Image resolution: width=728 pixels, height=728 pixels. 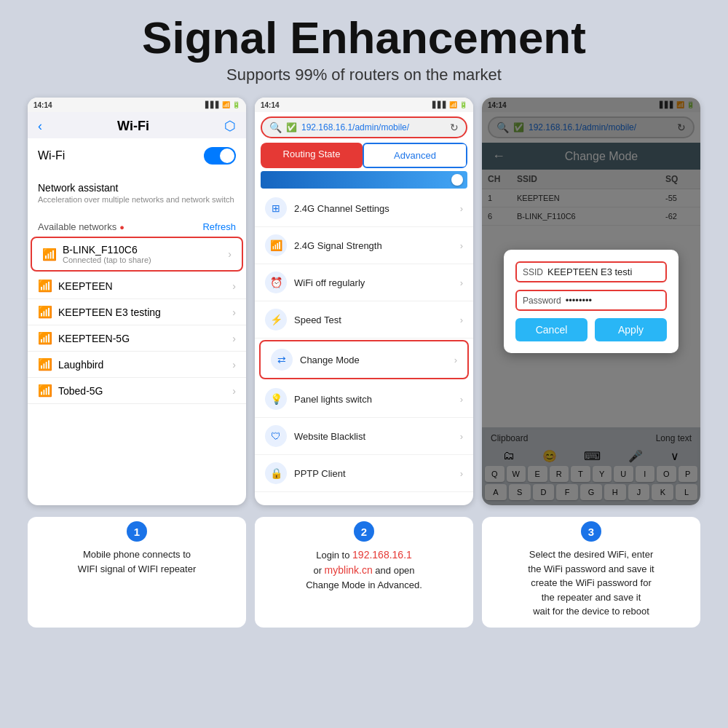 I want to click on main-subtitle: Supports 99% of routers on the market, so click(x=364, y=75).